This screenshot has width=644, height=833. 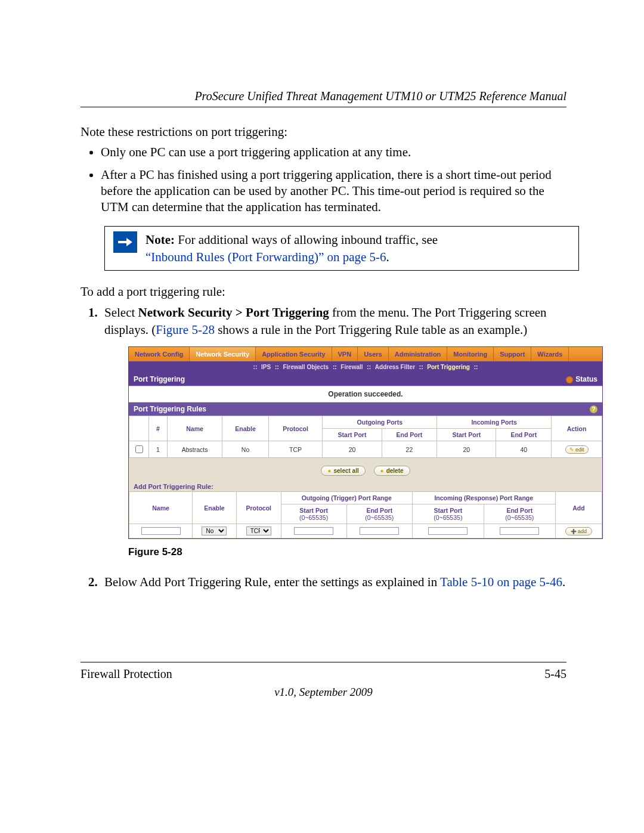 I want to click on step1-bold: Network Security > Port Triggering, so click(x=234, y=312).